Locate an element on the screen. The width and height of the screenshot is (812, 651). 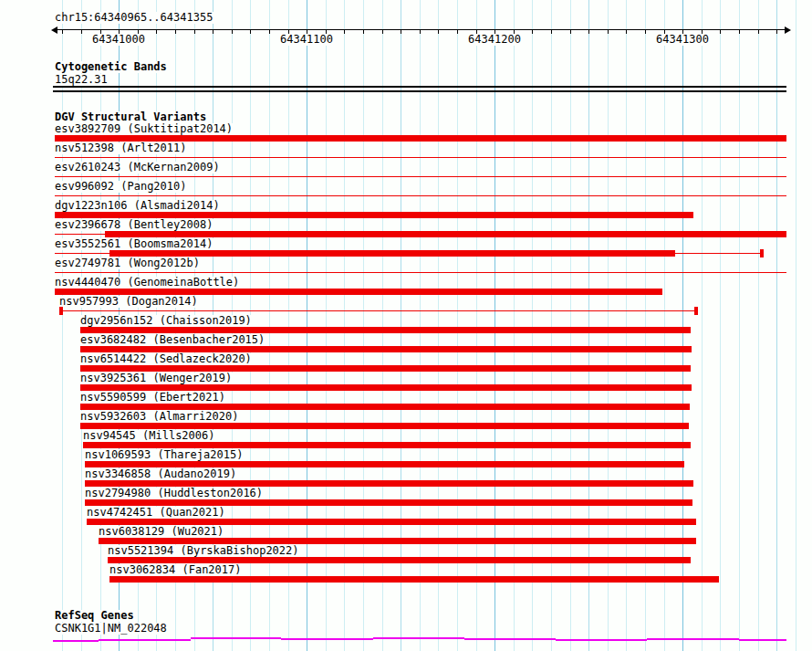
dgv-variant-label: nsv5521394 (ByrskaBishop2022) is located at coordinates (203, 551).